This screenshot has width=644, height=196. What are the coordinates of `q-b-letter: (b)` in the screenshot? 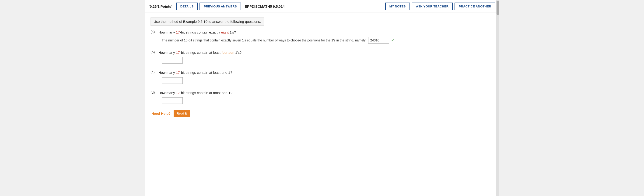 It's located at (154, 52).